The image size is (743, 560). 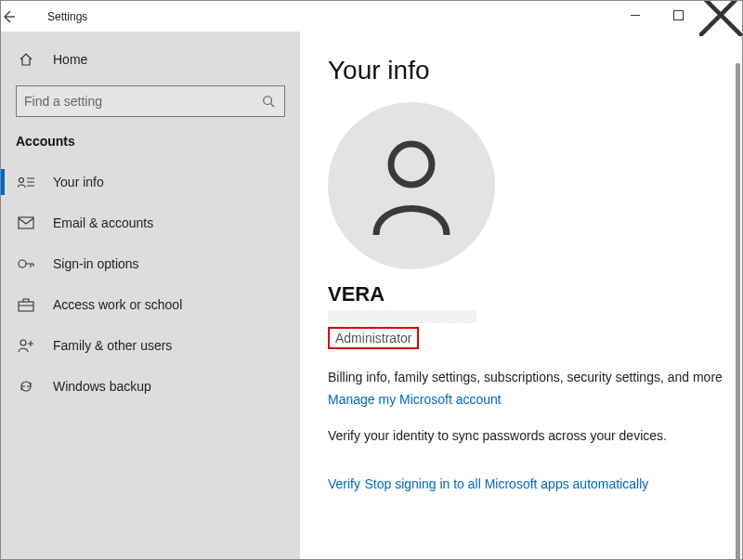 What do you see at coordinates (117, 305) in the screenshot?
I see `sidebar-item-label: Access work or school` at bounding box center [117, 305].